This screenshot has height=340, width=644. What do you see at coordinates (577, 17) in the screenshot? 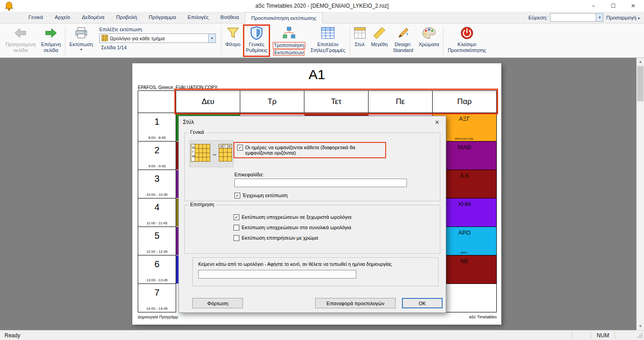
I see `find-combobox: ▼` at bounding box center [577, 17].